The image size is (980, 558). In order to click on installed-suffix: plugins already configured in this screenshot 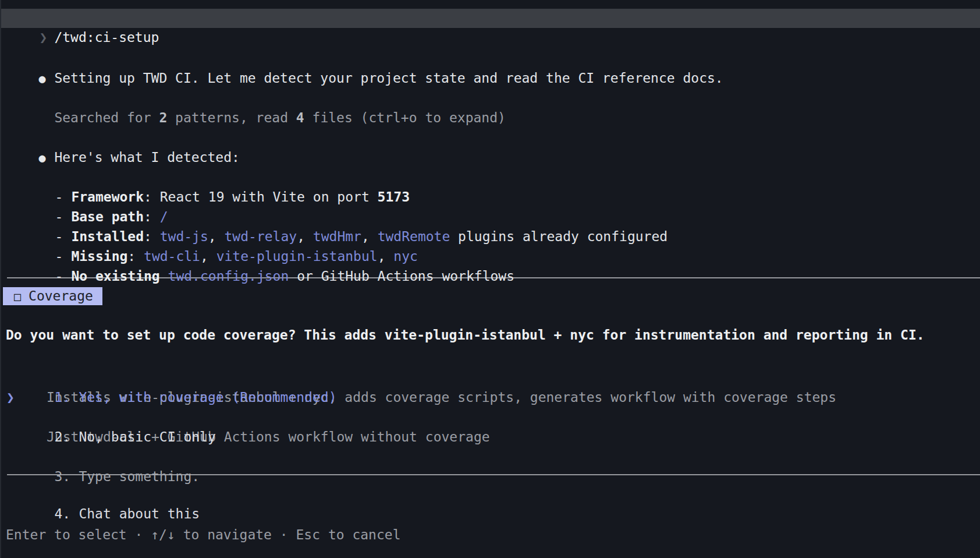, I will do `click(559, 236)`.